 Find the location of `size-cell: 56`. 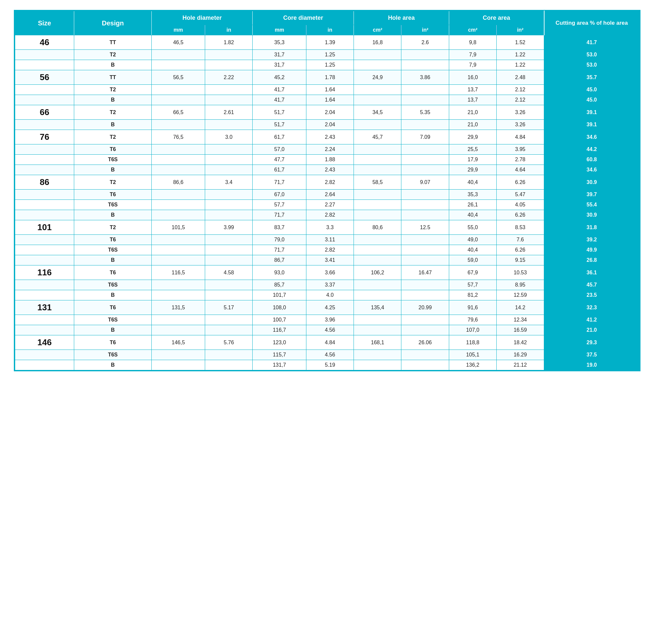

size-cell: 56 is located at coordinates (45, 78).